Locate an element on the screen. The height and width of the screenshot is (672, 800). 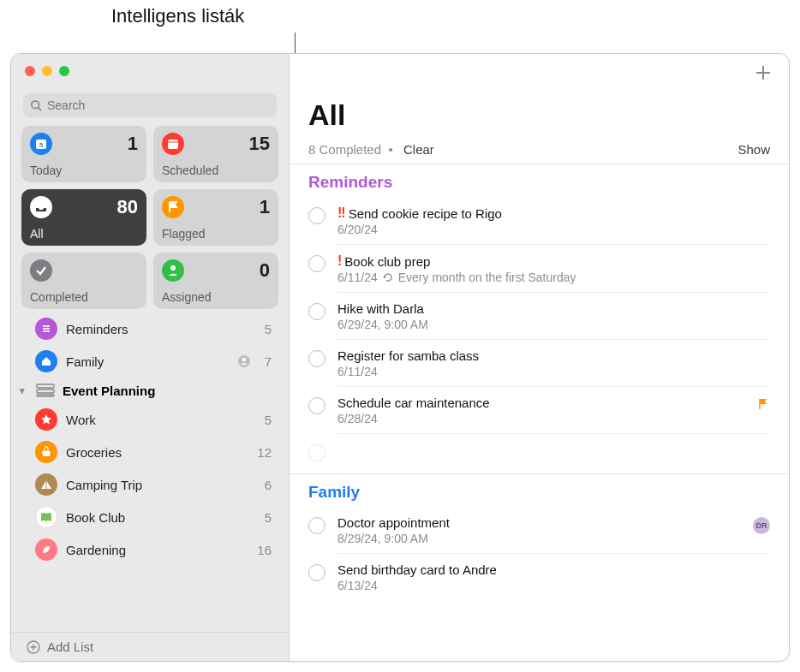
priority-indicator: ! is located at coordinates (339, 261).